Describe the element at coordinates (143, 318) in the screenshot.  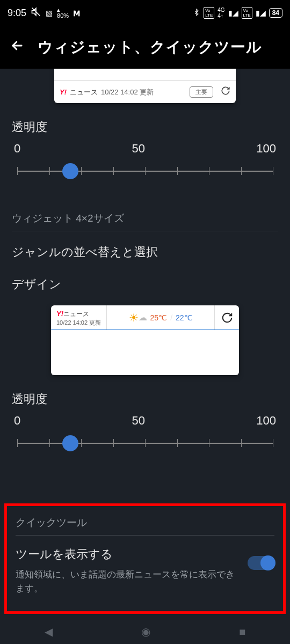
I see `cloud-icon: ☁` at that location.